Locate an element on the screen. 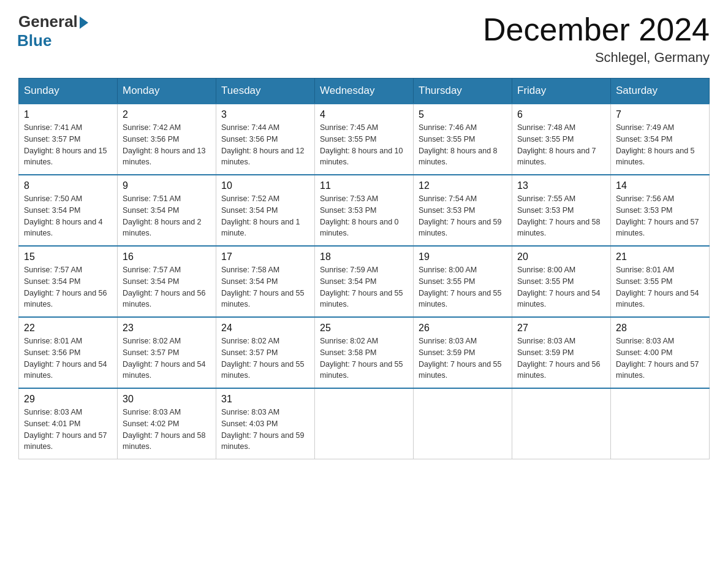 The image size is (728, 563). calendar-cell: 16 Sunrise: 7:57 AMSunset: 3:54 PMDaylig… is located at coordinates (167, 282).